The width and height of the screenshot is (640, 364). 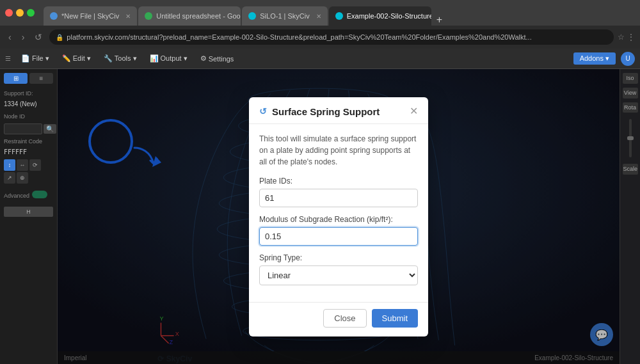 What do you see at coordinates (339, 150) in the screenshot?
I see `modal-description: This tool will simulate a surface spring…` at bounding box center [339, 150].